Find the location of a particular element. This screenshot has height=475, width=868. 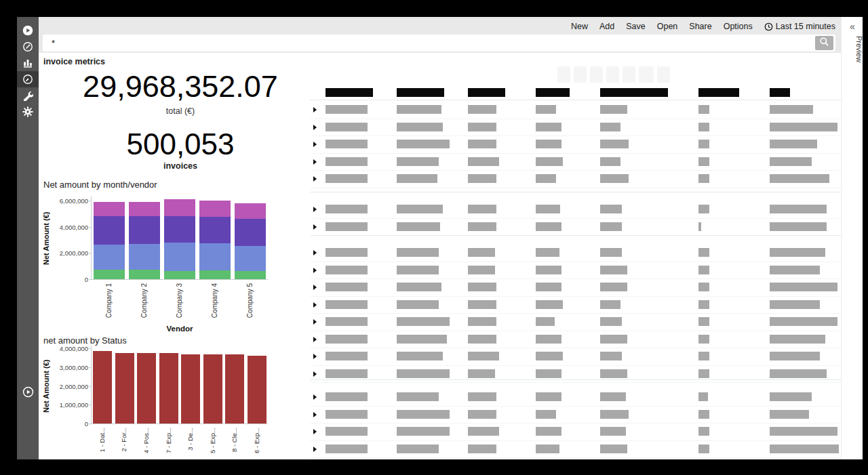

search-input is located at coordinates (439, 43).